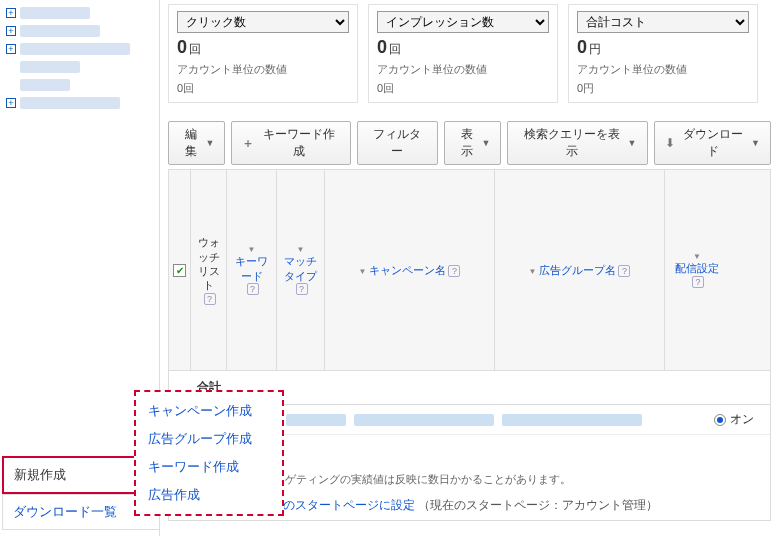  I want to click on display-button: 表示▼, so click(472, 143).